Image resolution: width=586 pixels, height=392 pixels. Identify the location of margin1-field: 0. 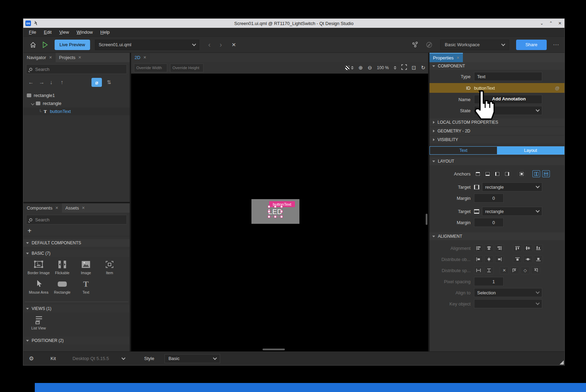
(489, 198).